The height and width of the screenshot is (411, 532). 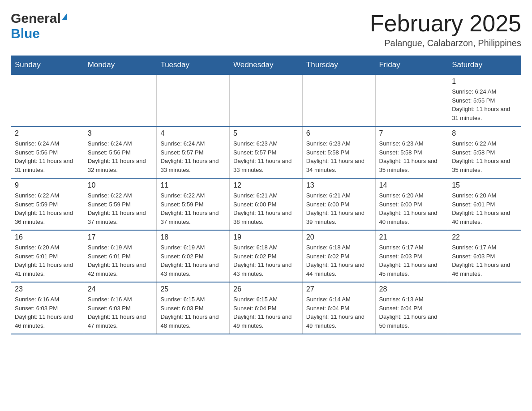 What do you see at coordinates (339, 308) in the screenshot?
I see `calendar-cell: 27Sunrise: 6:14 AMSunset: 6:04 PMDayligh…` at bounding box center [339, 308].